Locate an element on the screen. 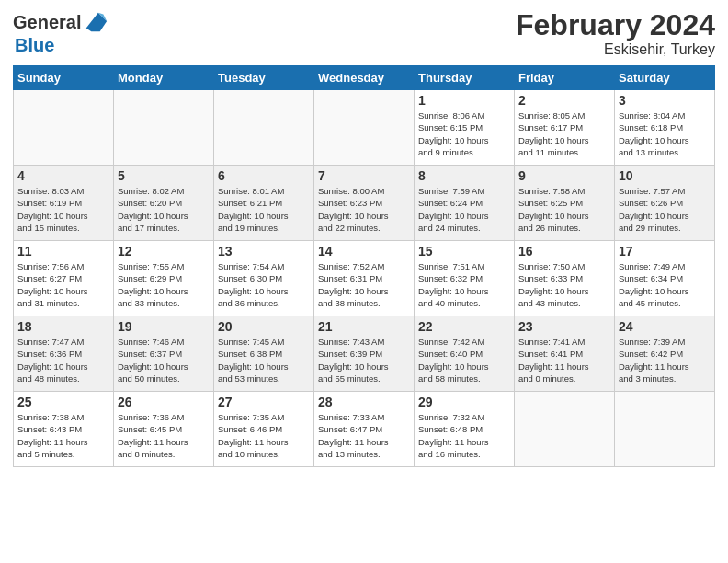 This screenshot has width=728, height=563. day-info: Sunrise: 7:58 AM Sunset: 6:25 PM Dayligh… is located at coordinates (564, 210).